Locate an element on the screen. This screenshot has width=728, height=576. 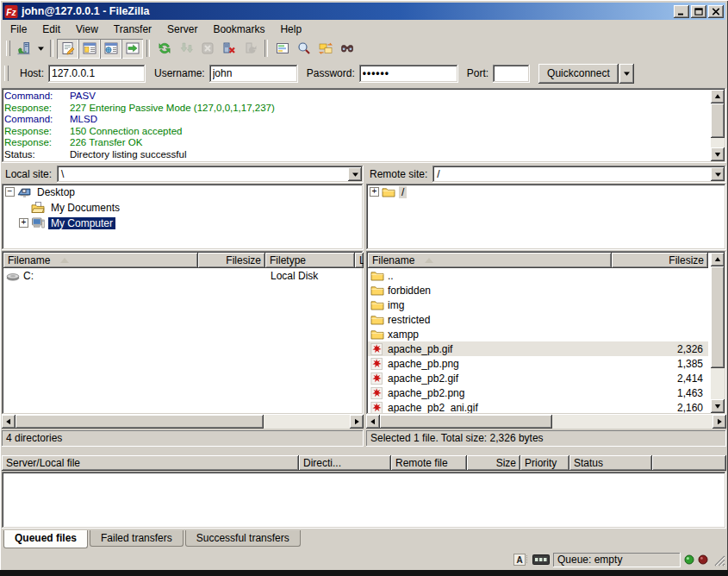
quickconnect-dropdown-button is located at coordinates (627, 74).